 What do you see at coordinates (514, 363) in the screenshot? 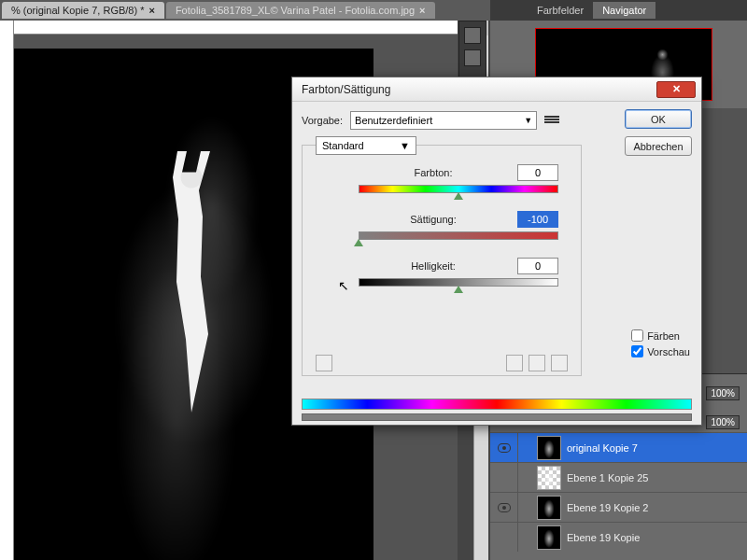
I see `eyedropper-icon` at bounding box center [514, 363].